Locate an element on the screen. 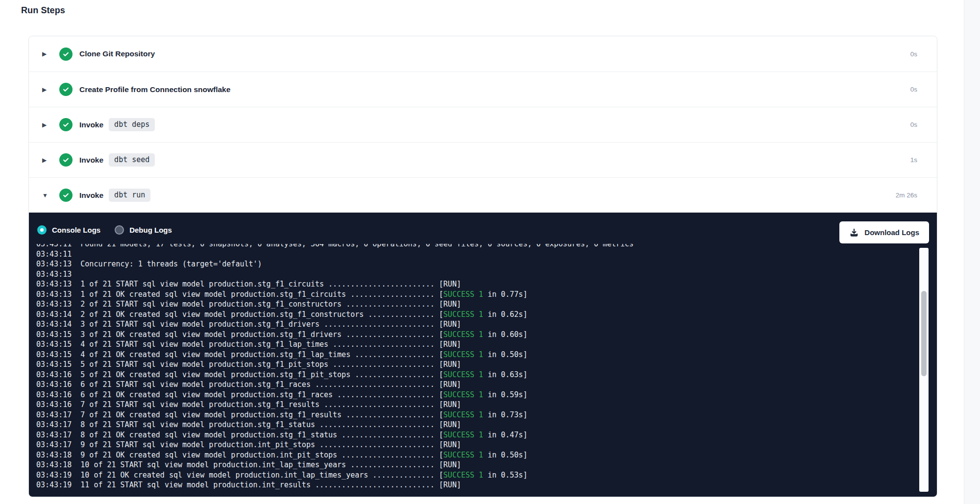 The width and height of the screenshot is (980, 504). log-line: 03:43:15 3 of 21 OK created sql view mod… is located at coordinates (479, 335).